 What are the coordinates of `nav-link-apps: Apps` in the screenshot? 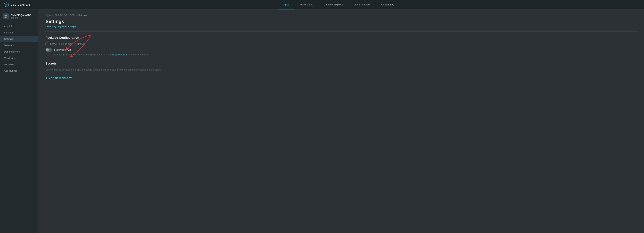 It's located at (286, 5).